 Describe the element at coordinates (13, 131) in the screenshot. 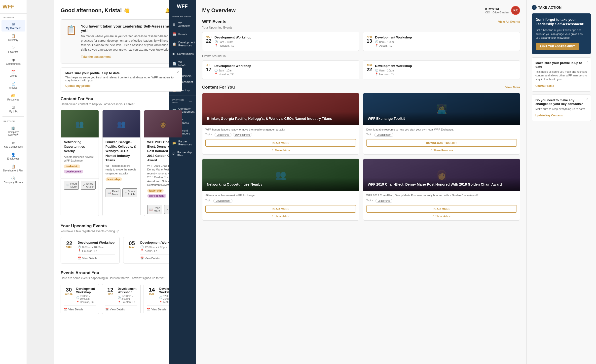

I see `sidebar-item-company-overview: 🏢 Company Overview` at that location.